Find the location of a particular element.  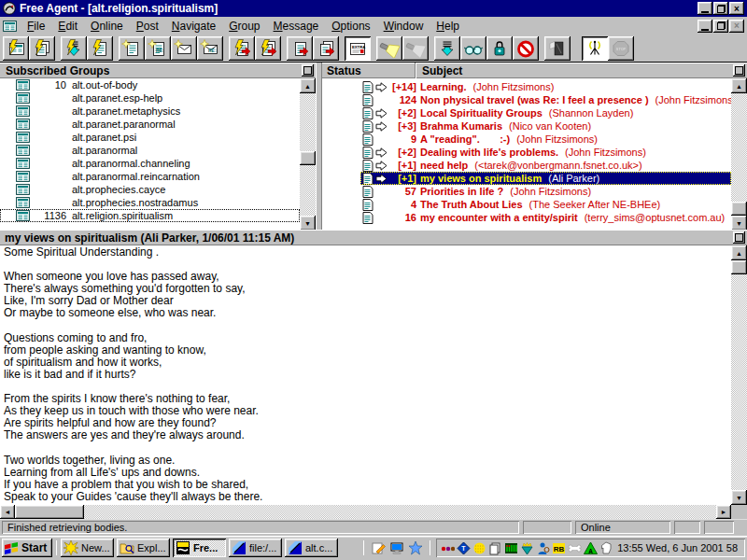

quicklaunch-ie-icon is located at coordinates (416, 549).